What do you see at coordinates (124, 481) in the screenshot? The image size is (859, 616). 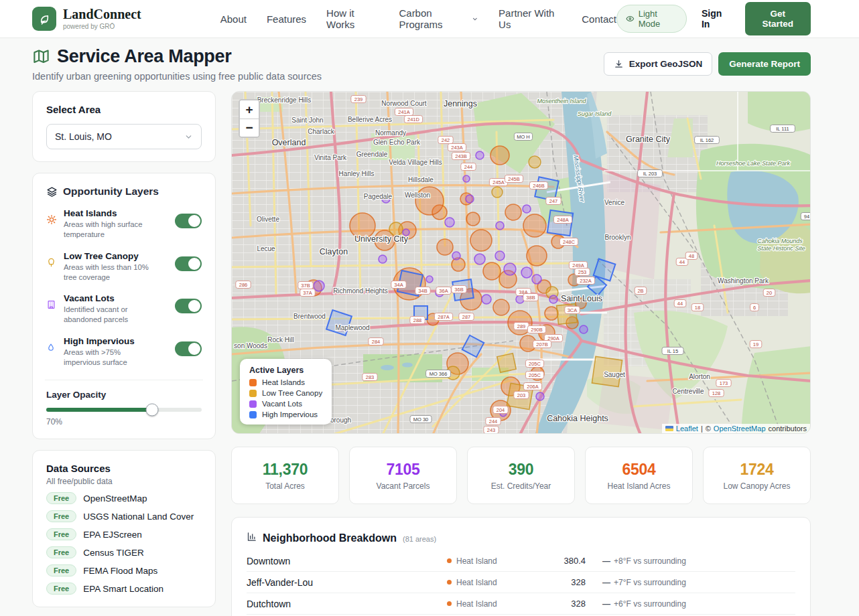 I see `data-sources-subtitle: All free/public data` at bounding box center [124, 481].